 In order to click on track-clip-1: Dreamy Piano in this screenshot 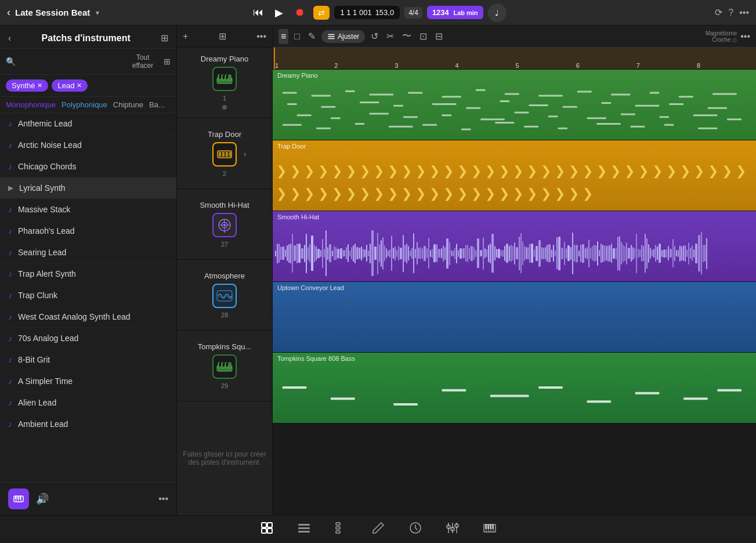, I will do `click(514, 104)`.